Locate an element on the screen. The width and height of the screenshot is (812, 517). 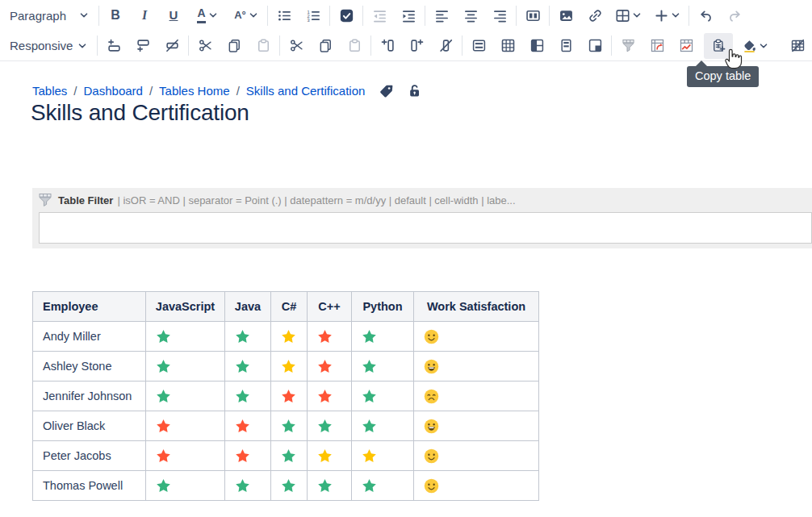
undo-button is located at coordinates (705, 15).